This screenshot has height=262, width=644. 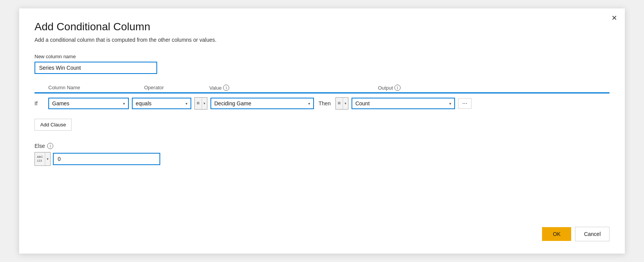 I want to click on value-info-icon: i, so click(x=226, y=88).